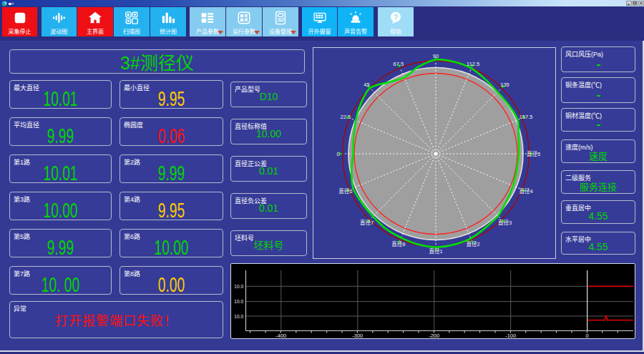 Image resolution: width=644 pixels, height=354 pixels. What do you see at coordinates (505, 222) in the screenshot?
I see `svg-text: 直径3` at bounding box center [505, 222].